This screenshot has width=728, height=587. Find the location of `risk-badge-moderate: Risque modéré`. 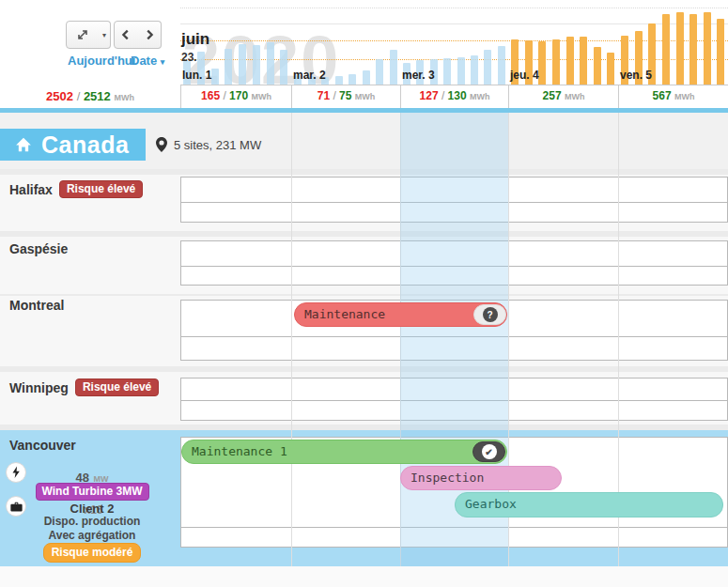

risk-badge-moderate: Risque modéré is located at coordinates (92, 552).